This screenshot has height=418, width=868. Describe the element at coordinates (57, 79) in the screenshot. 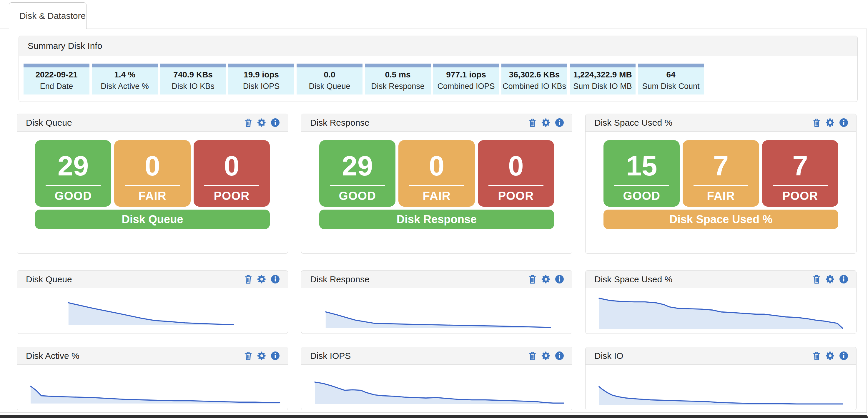

I see `summary-tile-end-date: 2022-09-21End Date` at that location.